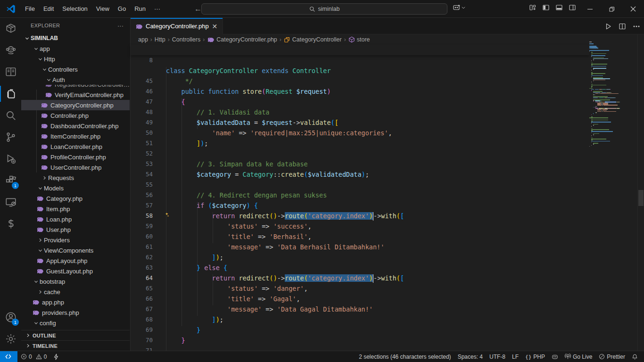 The image size is (644, 362). What do you see at coordinates (10, 159) in the screenshot?
I see `run-debug-icon` at bounding box center [10, 159].